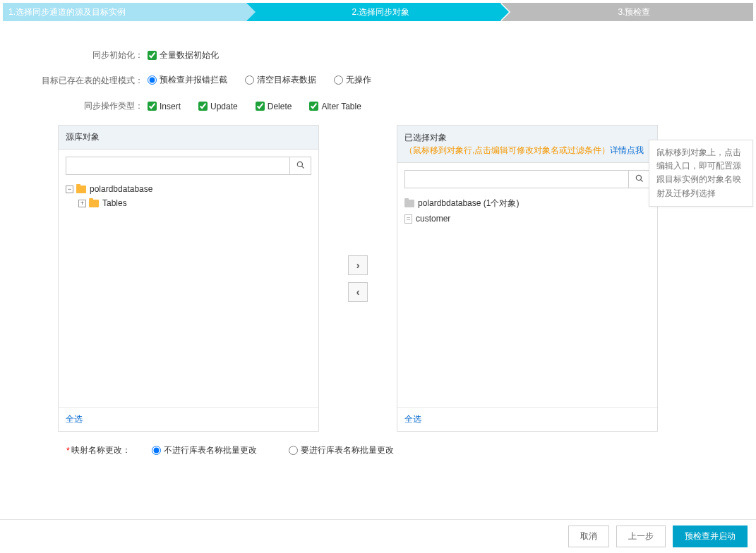 This screenshot has height=553, width=756. What do you see at coordinates (188, 203) in the screenshot?
I see `source-tree-child: + Tables` at bounding box center [188, 203].